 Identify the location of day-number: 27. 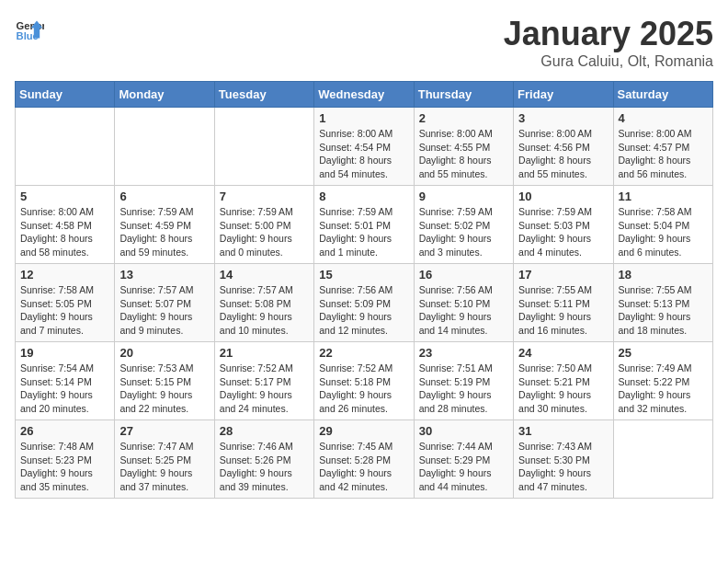
(164, 431).